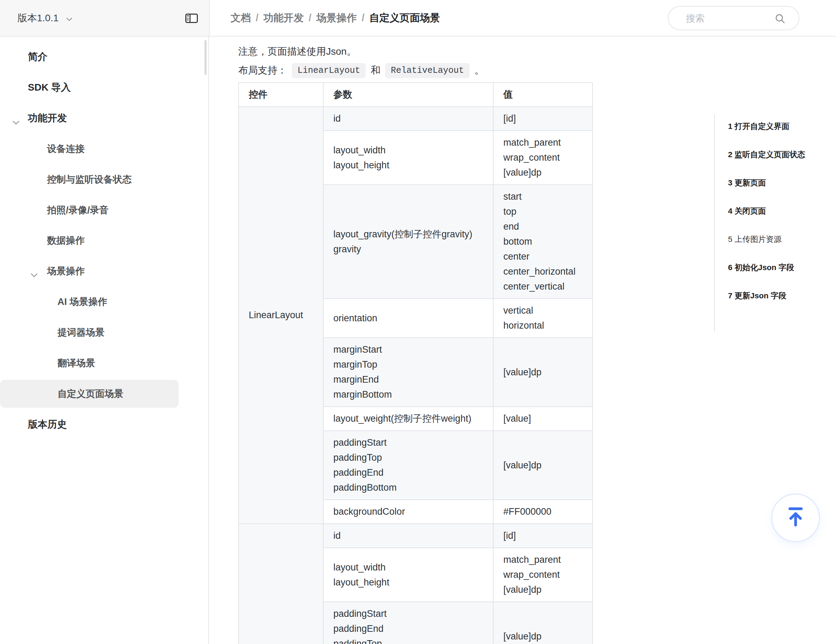  I want to click on search-input, so click(730, 18).